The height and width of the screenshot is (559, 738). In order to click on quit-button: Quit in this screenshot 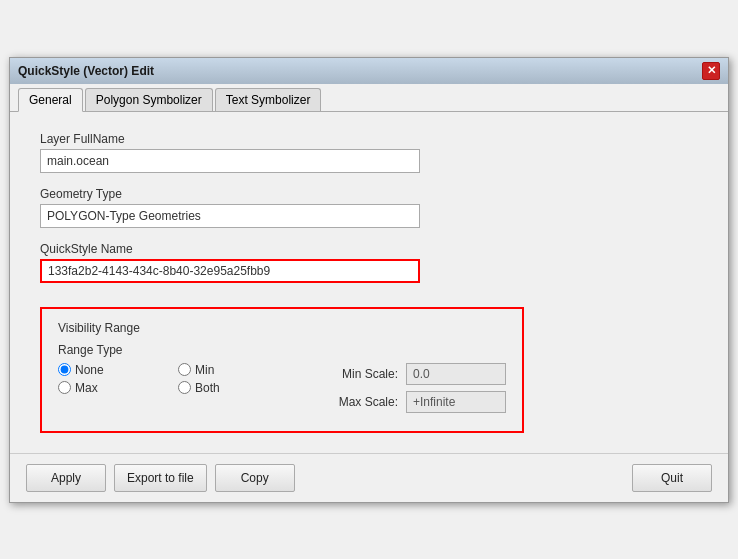, I will do `click(672, 478)`.